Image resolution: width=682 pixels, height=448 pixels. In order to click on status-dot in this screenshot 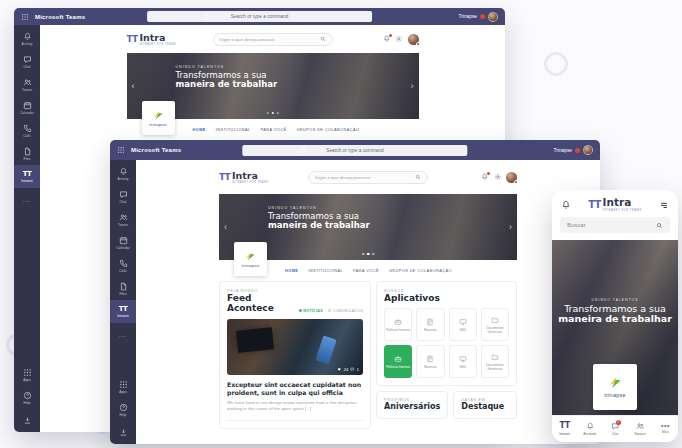, I will do `click(516, 182)`.